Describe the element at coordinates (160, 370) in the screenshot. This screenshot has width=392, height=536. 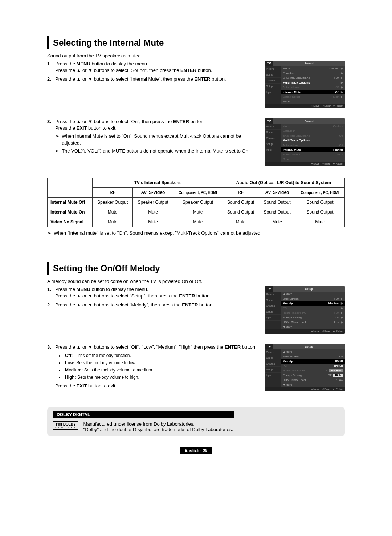
I see `bullet-item: Medium: Sets the melody volume to medium…` at that location.